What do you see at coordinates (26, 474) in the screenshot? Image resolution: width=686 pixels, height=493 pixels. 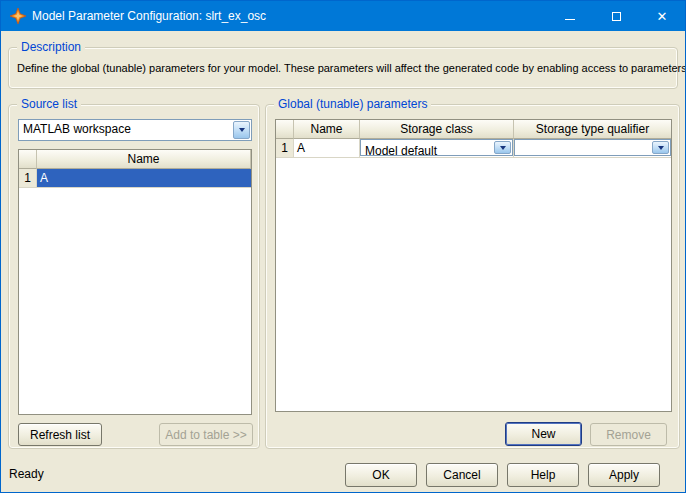 I see `status-text: Ready` at bounding box center [26, 474].